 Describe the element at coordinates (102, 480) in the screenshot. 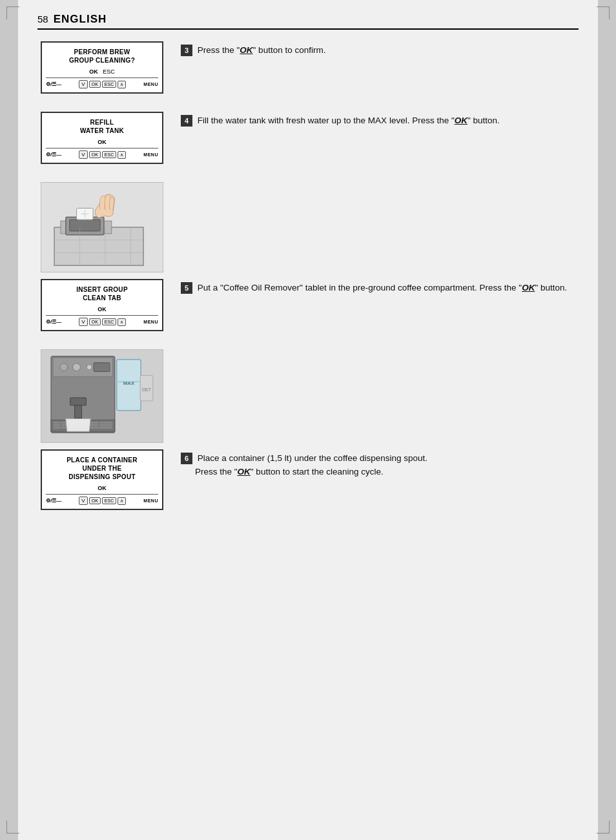

I see `step-6-device: PLACE A CONTAINERUNDER THEDISPENSING SPO…` at that location.